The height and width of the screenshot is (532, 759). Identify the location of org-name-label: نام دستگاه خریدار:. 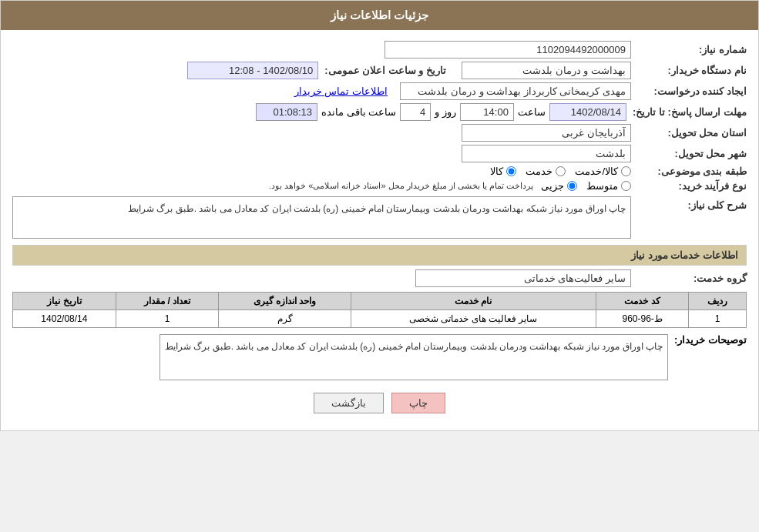
(689, 71).